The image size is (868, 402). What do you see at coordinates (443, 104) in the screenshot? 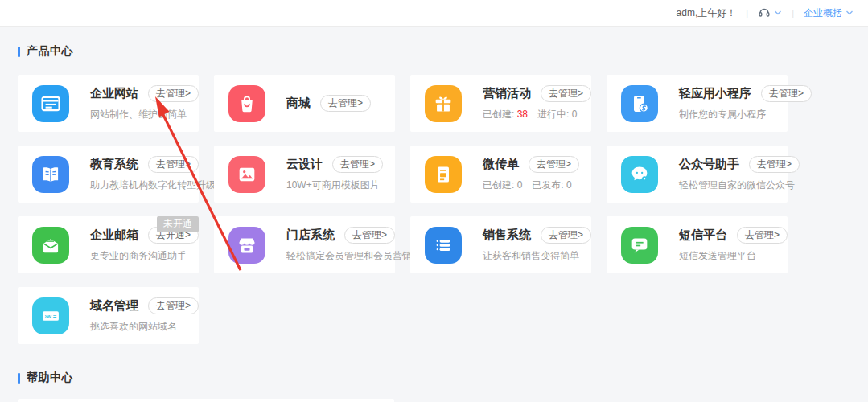
I see `gift-icon` at bounding box center [443, 104].